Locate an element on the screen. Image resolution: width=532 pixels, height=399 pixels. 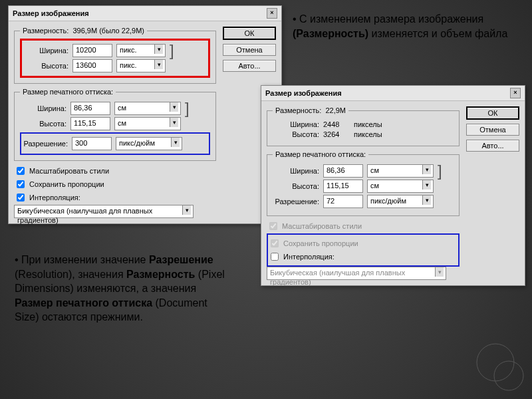
height-unit-select: пикс. is located at coordinates (141, 66).